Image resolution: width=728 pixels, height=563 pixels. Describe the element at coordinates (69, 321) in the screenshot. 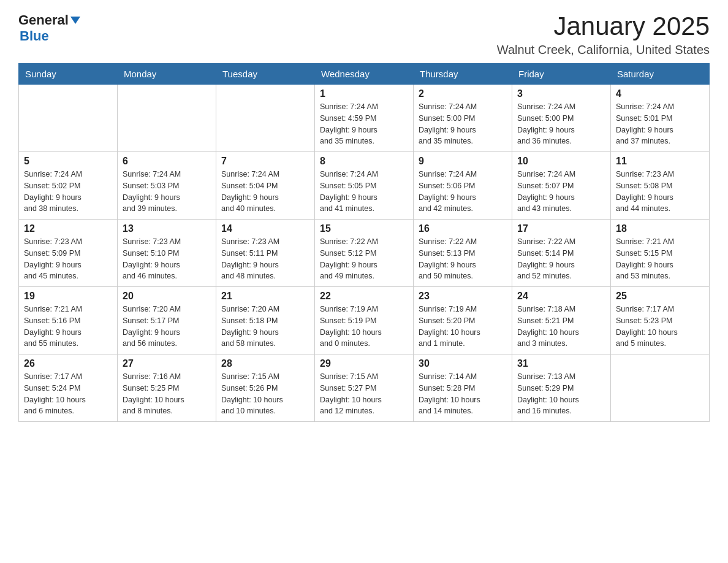

I see `calendar-cell: 19Sunrise: 7:21 AM Sunset: 5:16 PM Dayli…` at that location.